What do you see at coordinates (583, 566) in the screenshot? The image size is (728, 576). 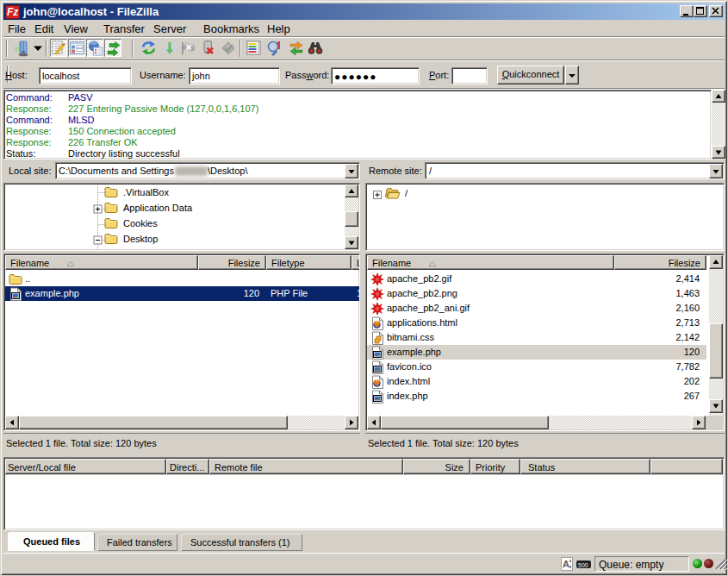 I see `svg-text: 500` at bounding box center [583, 566].